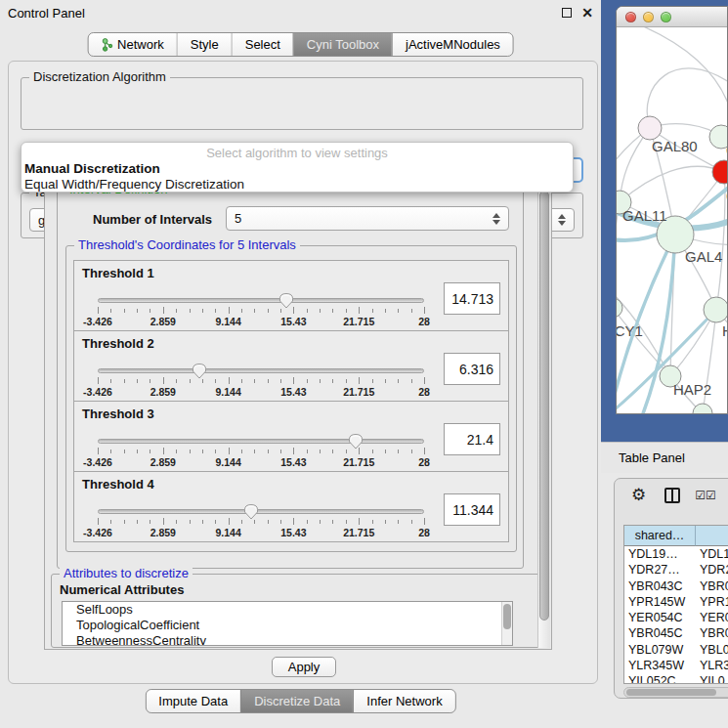 Image resolution: width=728 pixels, height=728 pixels. I want to click on table-cell: YPR145W, so click(661, 602).